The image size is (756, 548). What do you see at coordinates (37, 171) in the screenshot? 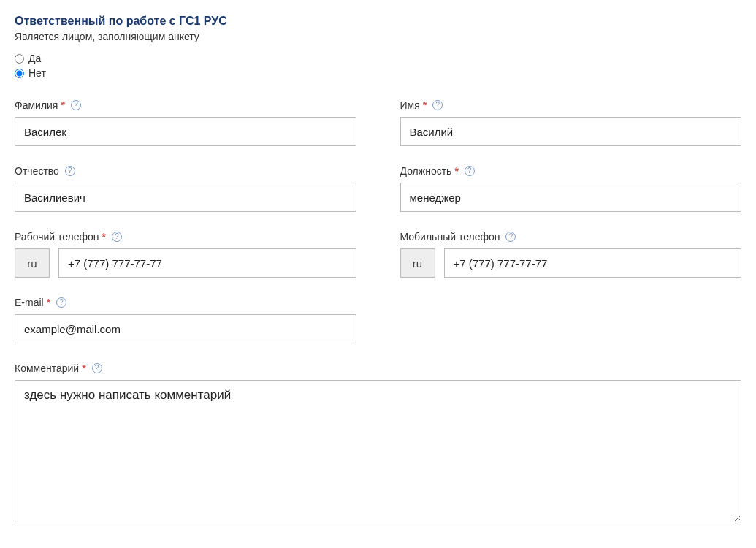
I see `patronymic-label: Отчество` at bounding box center [37, 171].